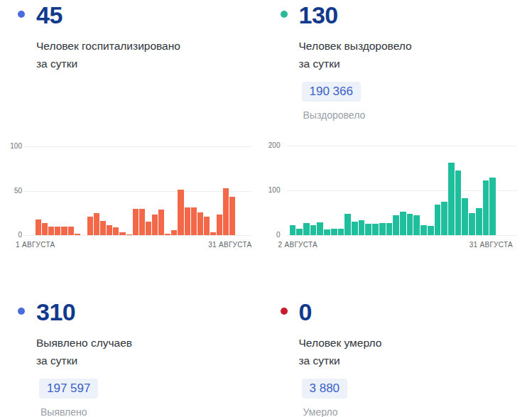 The width and height of the screenshot is (532, 417). Describe the element at coordinates (36, 245) in the screenshot. I see `x-axis-start-label: 1 АВГУСТА` at that location.